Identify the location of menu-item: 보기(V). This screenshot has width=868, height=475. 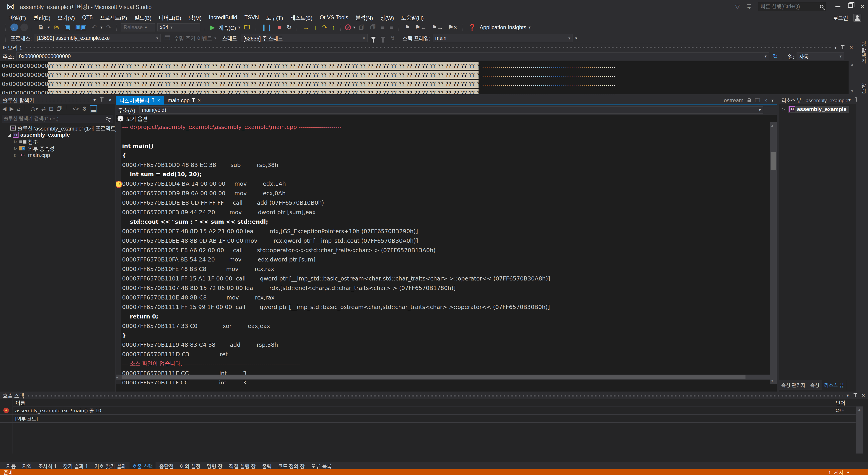
(66, 18).